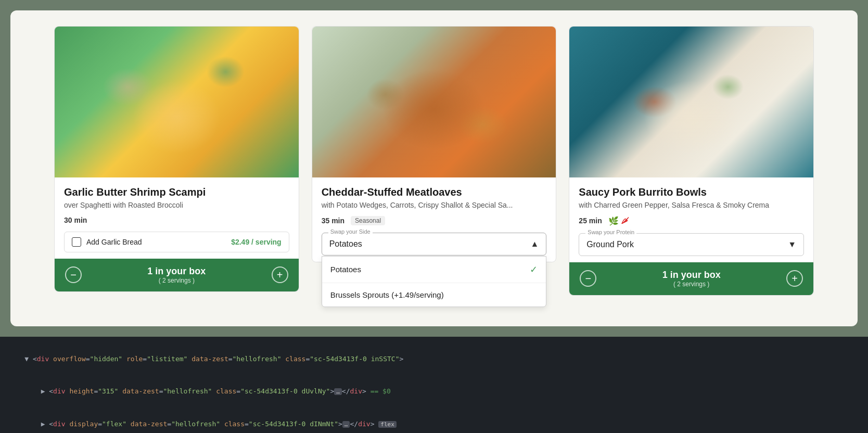 The height and width of the screenshot is (433, 868). I want to click on addon-label-shrimp: Add Garlic Bread, so click(114, 242).